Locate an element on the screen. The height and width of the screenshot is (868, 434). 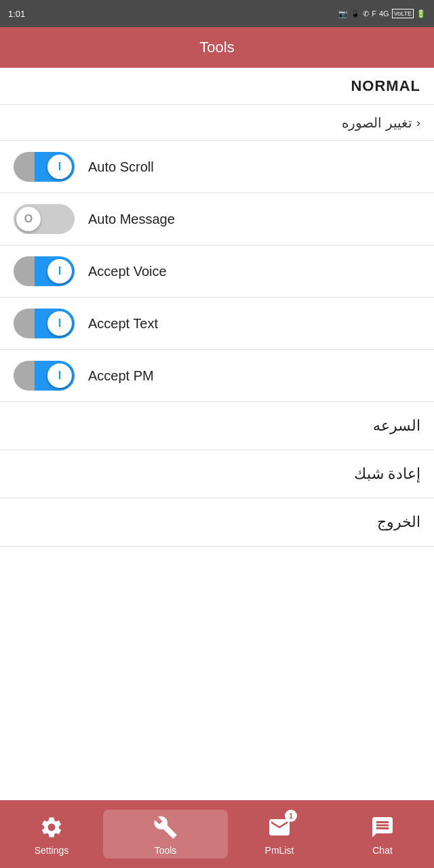
toggle-switch-2: I is located at coordinates (44, 271).